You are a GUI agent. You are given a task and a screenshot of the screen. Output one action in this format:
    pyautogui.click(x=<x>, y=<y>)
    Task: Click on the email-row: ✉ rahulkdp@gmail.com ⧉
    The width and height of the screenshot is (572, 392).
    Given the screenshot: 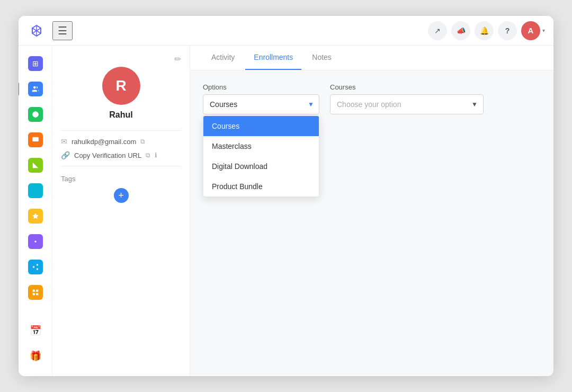 What is the action you would take?
    pyautogui.click(x=121, y=141)
    